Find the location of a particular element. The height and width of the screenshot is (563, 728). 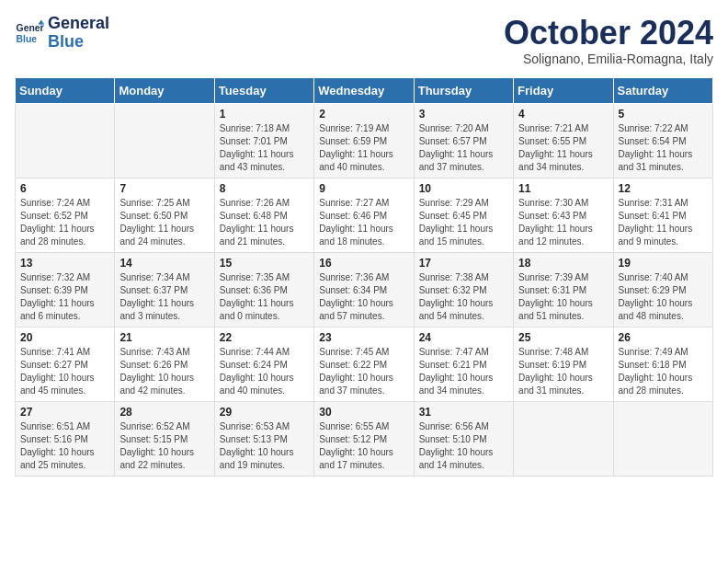

weekday-header-monday: Monday is located at coordinates (165, 90).